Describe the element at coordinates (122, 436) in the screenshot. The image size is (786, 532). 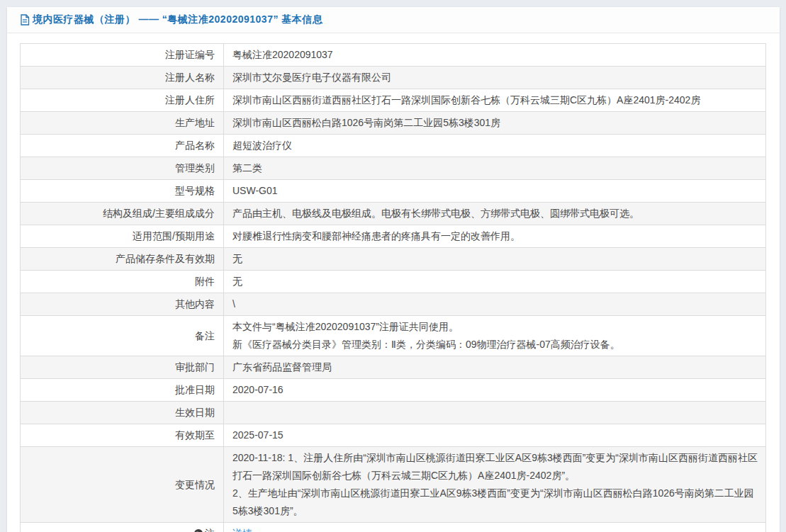
I see `row-label: 有效期至` at that location.